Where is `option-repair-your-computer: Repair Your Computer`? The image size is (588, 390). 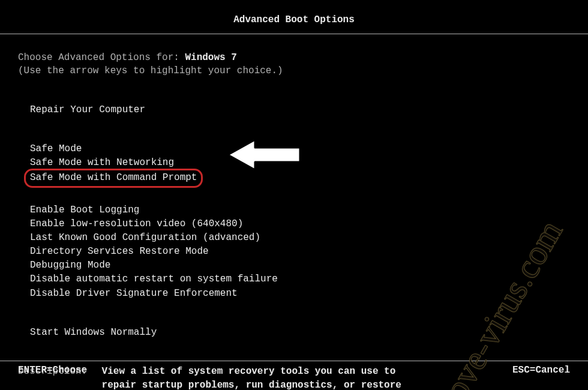
option-repair-your-computer: Repair Your Computer is located at coordinates (309, 110).